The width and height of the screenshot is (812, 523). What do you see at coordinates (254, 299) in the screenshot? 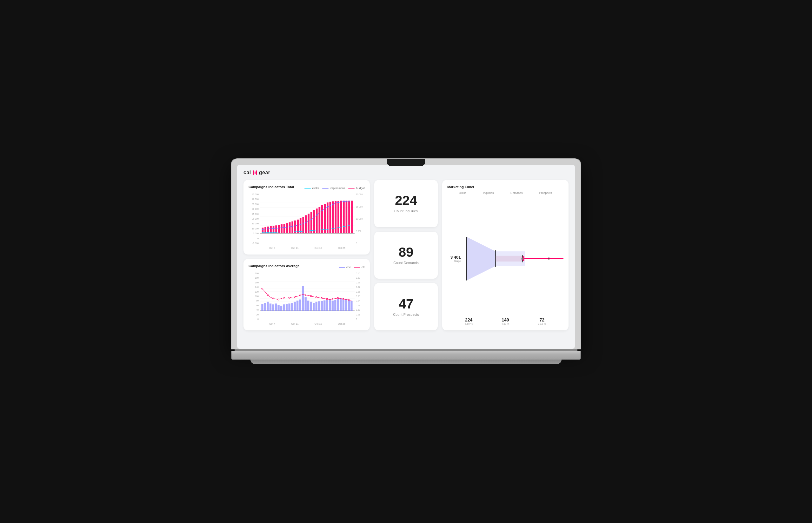
I see `y-axis-left-avg: 200 180 160 140 120 100 80 60 40 20` at bounding box center [254, 299].